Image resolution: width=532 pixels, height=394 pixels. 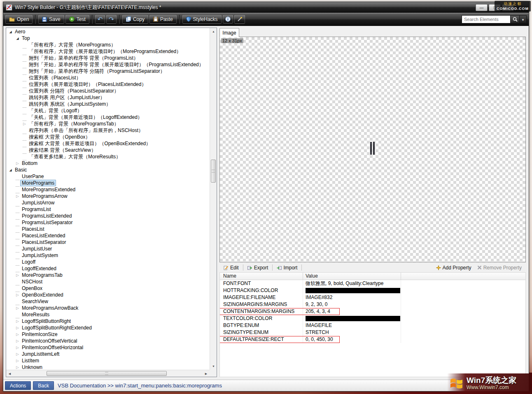 I want to click on column-header-value: Value, so click(x=352, y=276).